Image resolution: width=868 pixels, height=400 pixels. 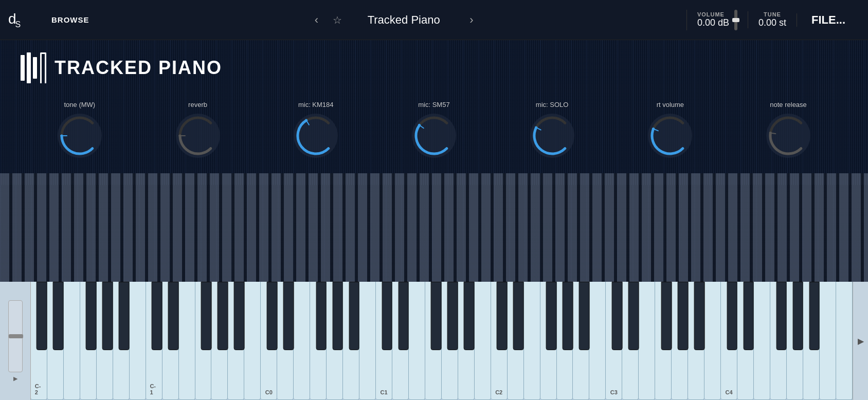 I want to click on favorite-button: ☆, so click(x=337, y=20).